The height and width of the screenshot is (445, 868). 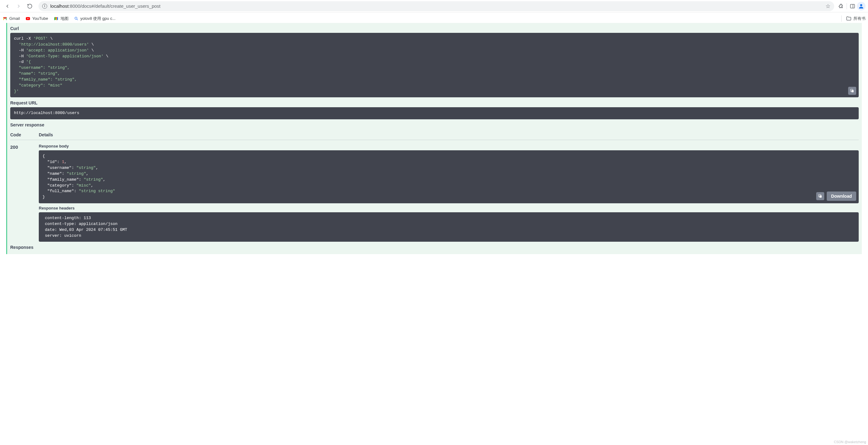 I want to click on bookmark-gmail: Gmail, so click(x=11, y=19).